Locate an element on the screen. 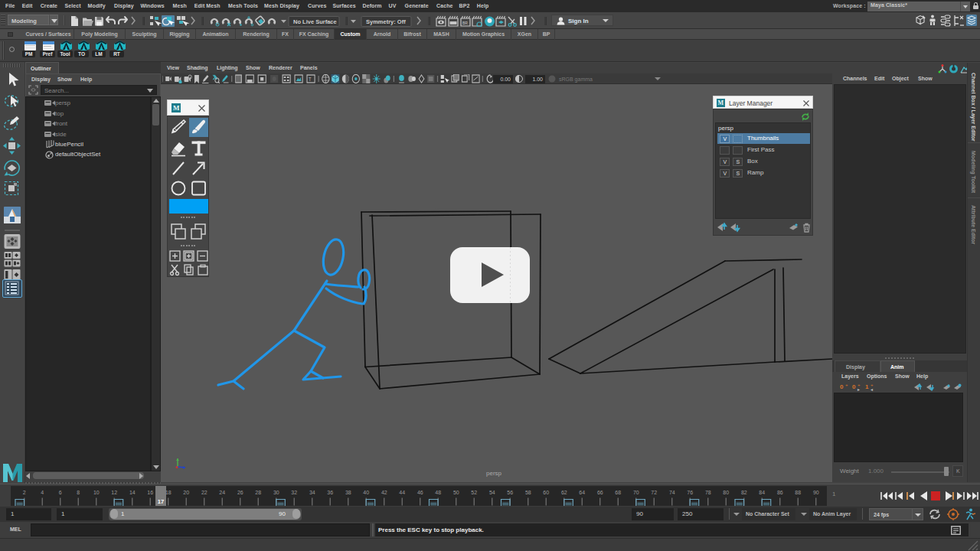 The image size is (980, 551). svg-text: 18 is located at coordinates (168, 493).